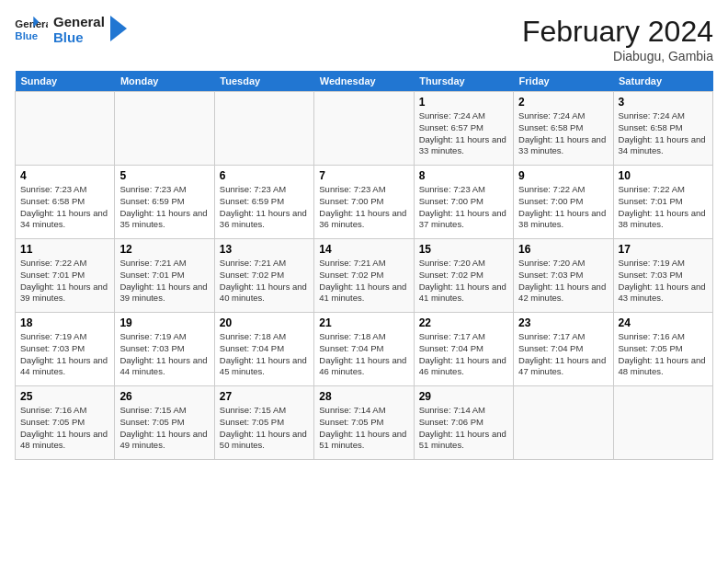 This screenshot has height=563, width=728. I want to click on day-number: 3, so click(664, 102).